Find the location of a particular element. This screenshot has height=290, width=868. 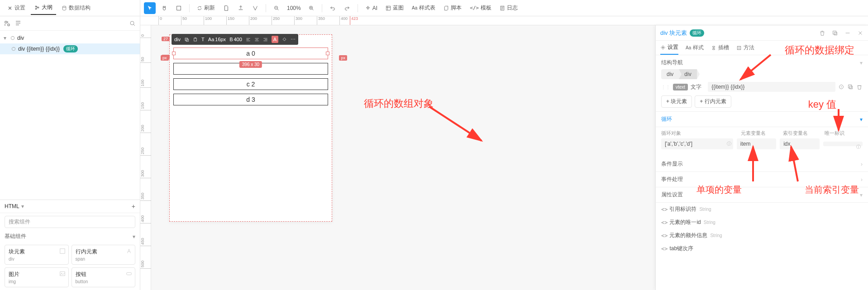

loop-idx-input: idx is located at coordinates (799, 144).